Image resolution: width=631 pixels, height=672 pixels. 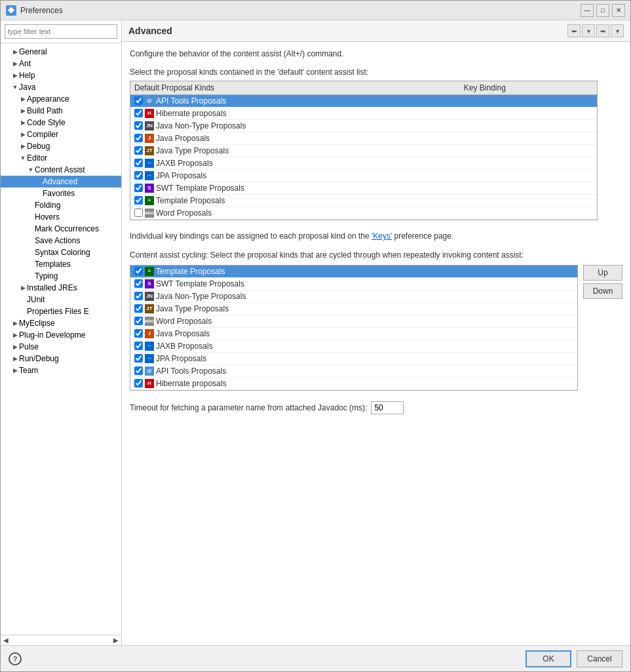 What do you see at coordinates (61, 347) in the screenshot?
I see `sidebar-item-pulse: Pulse` at bounding box center [61, 347].